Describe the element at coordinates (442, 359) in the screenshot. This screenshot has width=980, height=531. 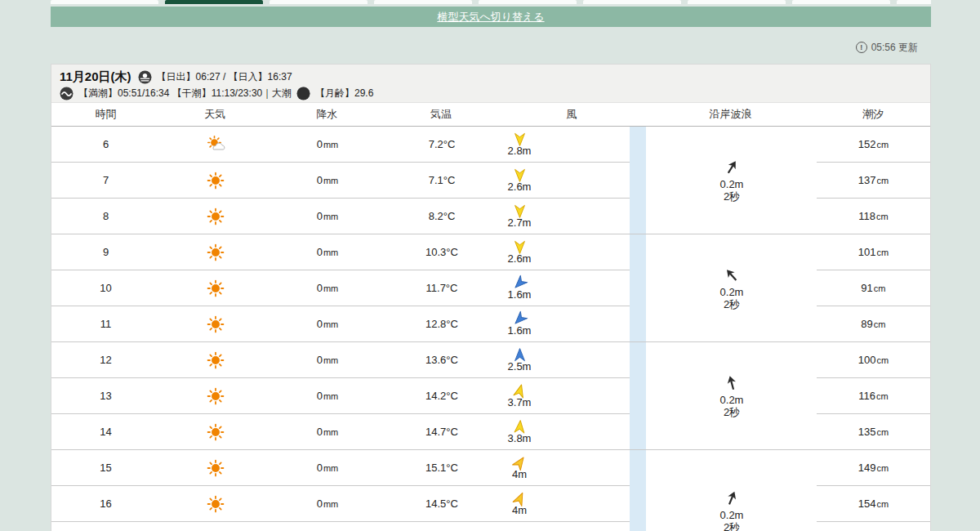
I see `temp-value: 13.6°C` at that location.